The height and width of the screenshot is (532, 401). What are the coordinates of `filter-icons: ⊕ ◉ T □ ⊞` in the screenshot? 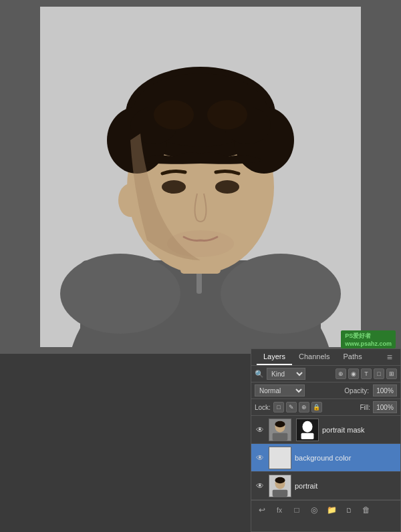 It's located at (366, 374).